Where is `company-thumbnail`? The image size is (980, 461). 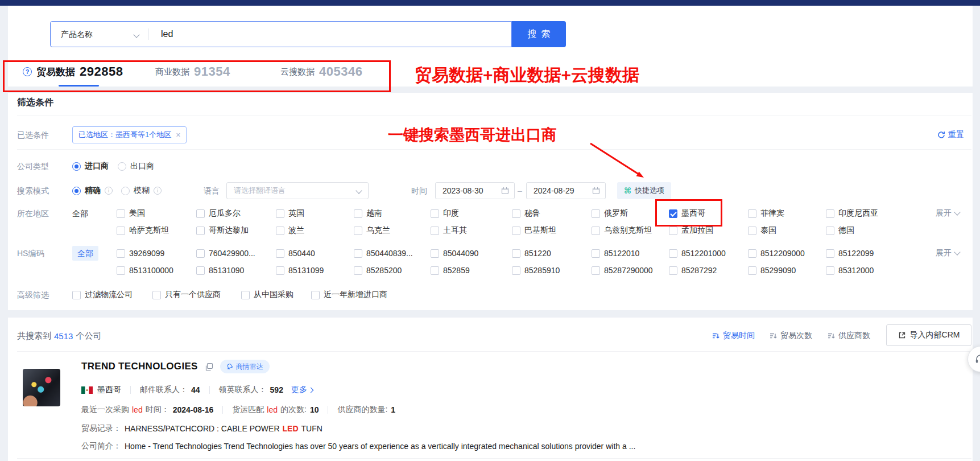 company-thumbnail is located at coordinates (42, 388).